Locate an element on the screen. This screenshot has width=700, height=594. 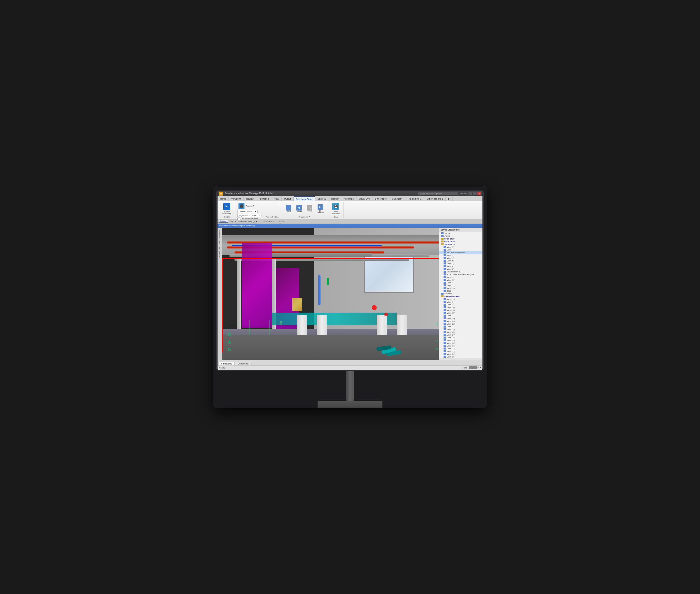
viewpoint-view20: View (20) is located at coordinates (461, 319).